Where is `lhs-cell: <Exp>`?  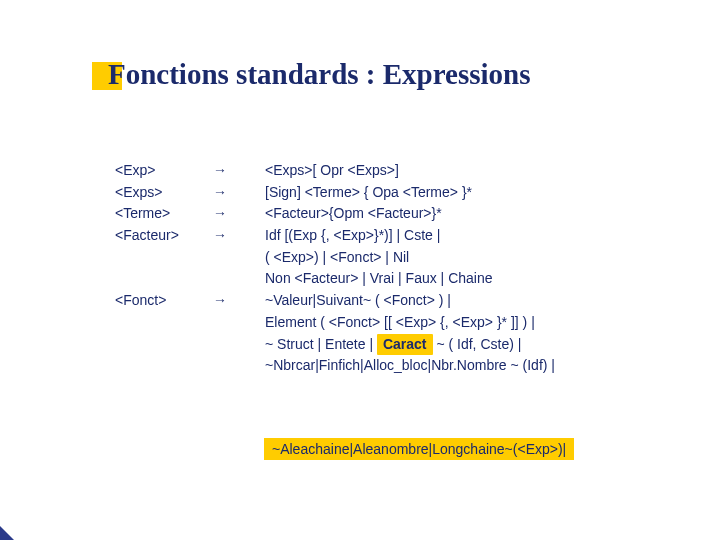 lhs-cell: <Exp> is located at coordinates (164, 171).